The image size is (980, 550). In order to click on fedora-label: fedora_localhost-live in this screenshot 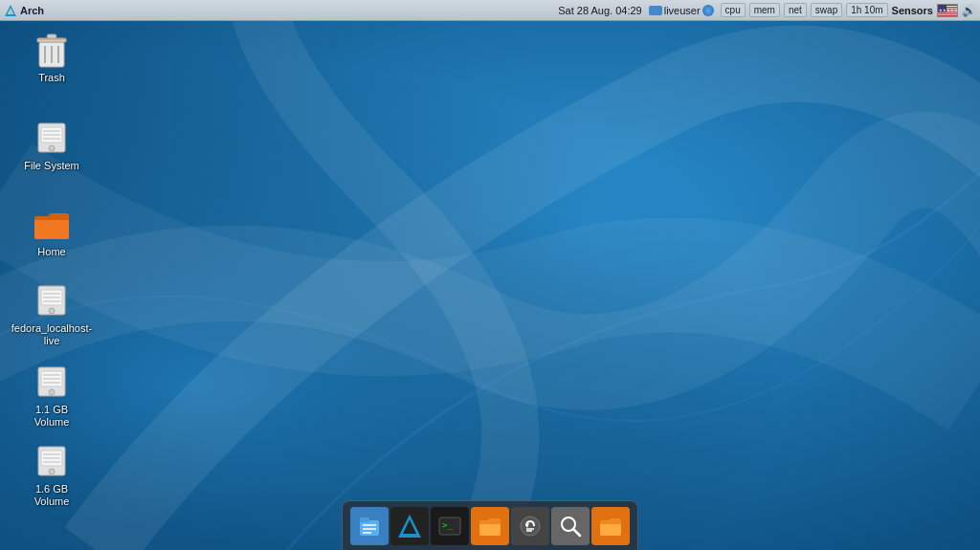, I will do `click(52, 335)`.